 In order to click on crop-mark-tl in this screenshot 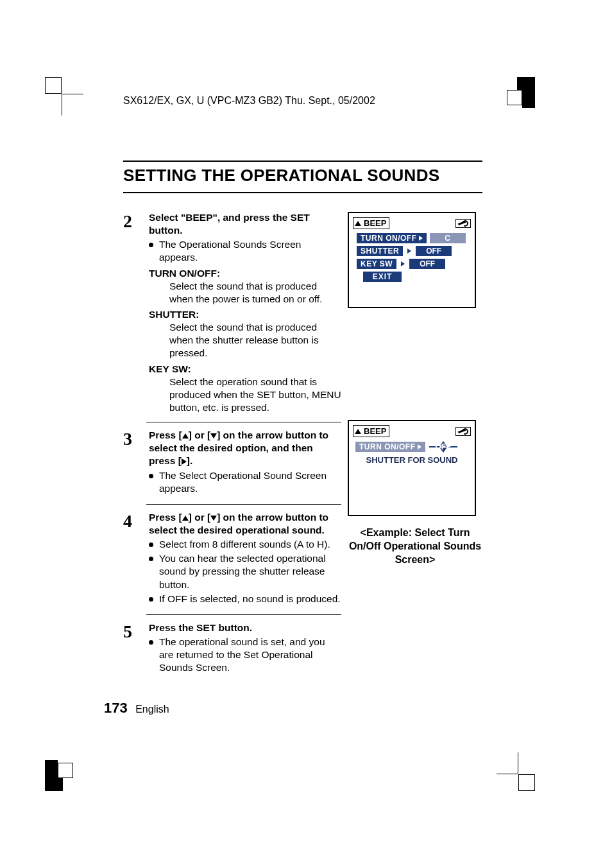, I will do `click(64, 96)`.